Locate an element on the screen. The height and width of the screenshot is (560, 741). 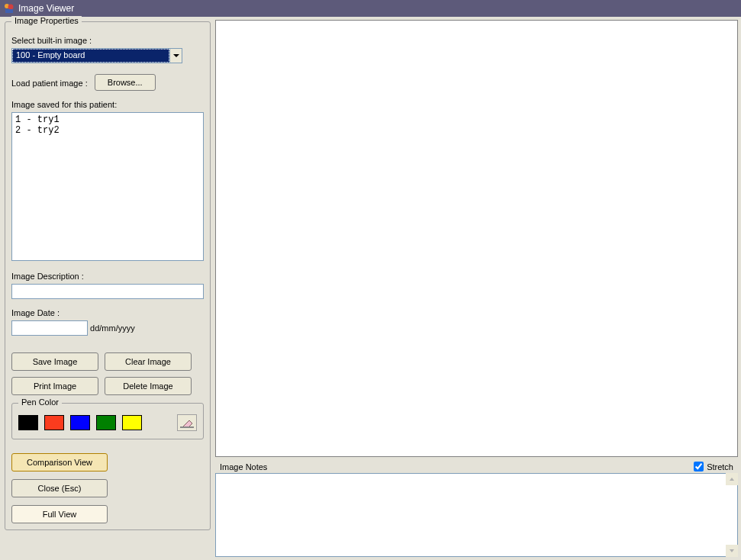
comparison-view-button: Comparison View is located at coordinates (60, 462).